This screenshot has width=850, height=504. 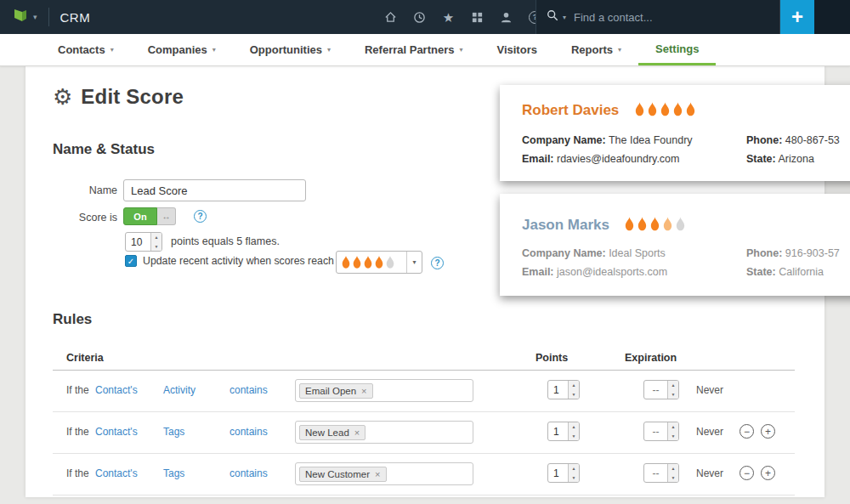 I want to click on rule-tag-input: New Customer ×, so click(x=384, y=474).